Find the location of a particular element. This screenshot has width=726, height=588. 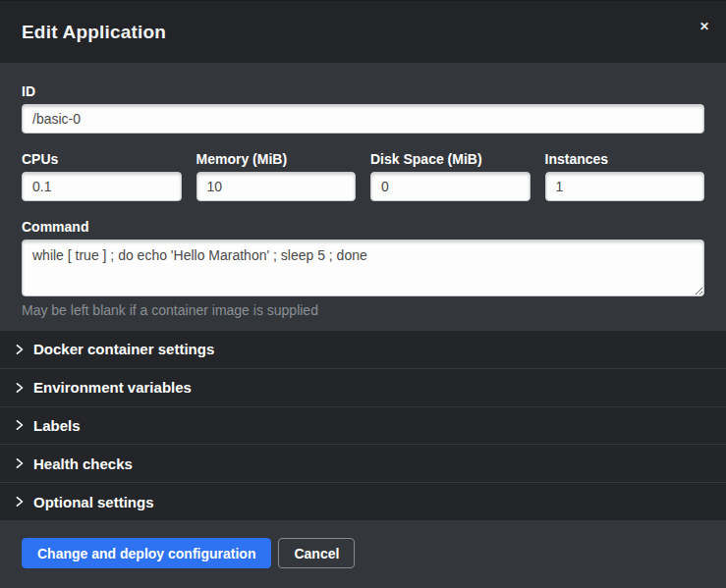

cpus-input is located at coordinates (102, 187).